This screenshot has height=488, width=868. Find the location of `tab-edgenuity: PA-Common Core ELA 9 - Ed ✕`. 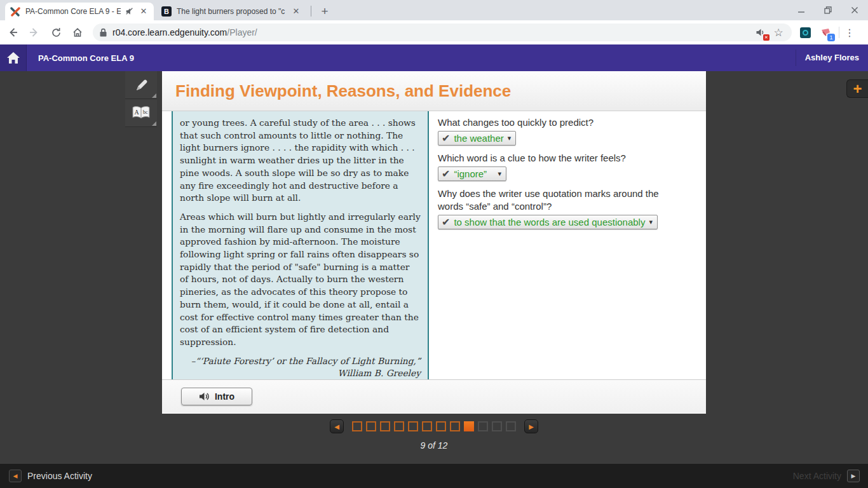

tab-edgenuity: PA-Common Core ELA 9 - Ed ✕ is located at coordinates (79, 11).